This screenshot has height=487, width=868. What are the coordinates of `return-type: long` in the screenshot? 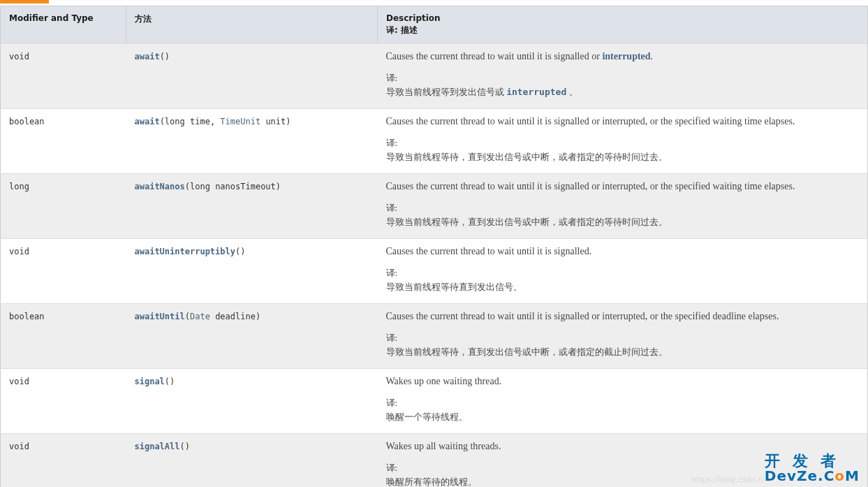 It's located at (20, 187).